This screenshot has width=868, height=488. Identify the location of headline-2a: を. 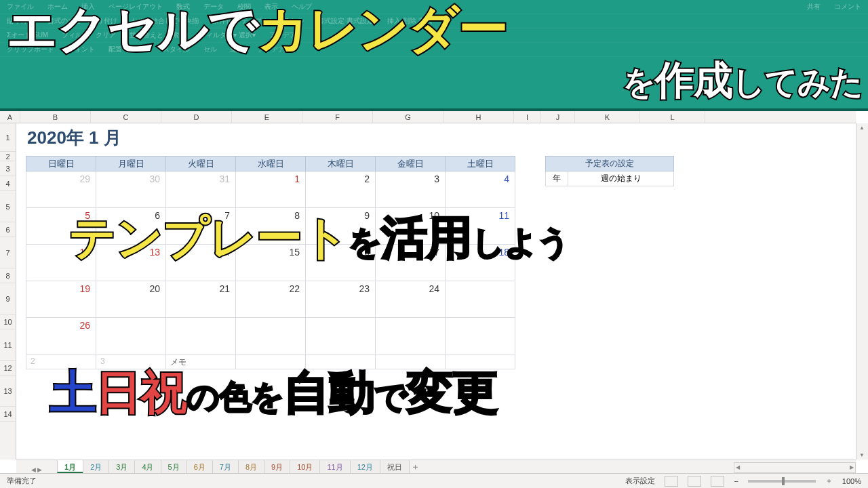
(639, 83).